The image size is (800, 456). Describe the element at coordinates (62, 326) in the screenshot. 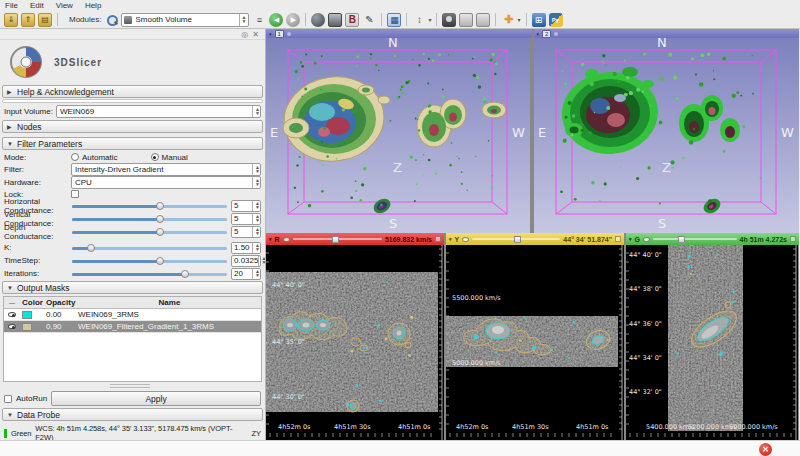

I see `opacity-value: 0.90` at that location.